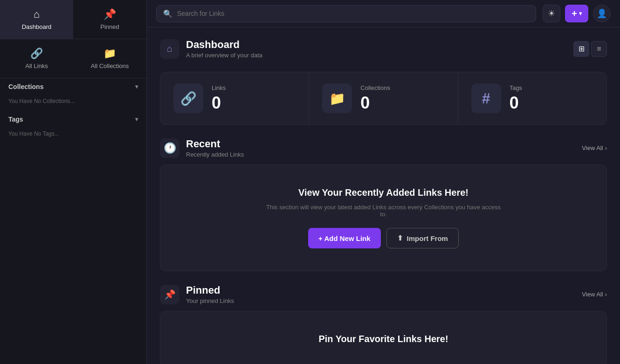 The width and height of the screenshot is (620, 364). What do you see at coordinates (137, 119) in the screenshot?
I see `tags-chevron-icon: ▾` at bounding box center [137, 119].